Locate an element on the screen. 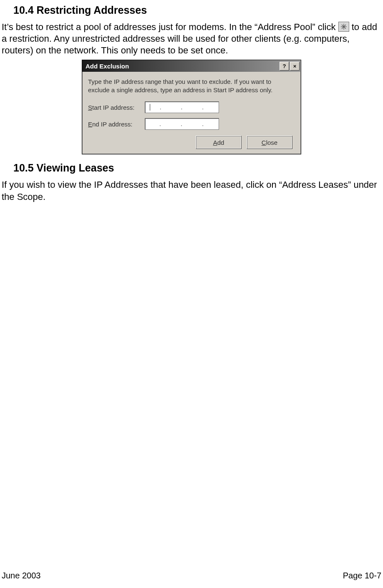  help-button: ? is located at coordinates (285, 66).